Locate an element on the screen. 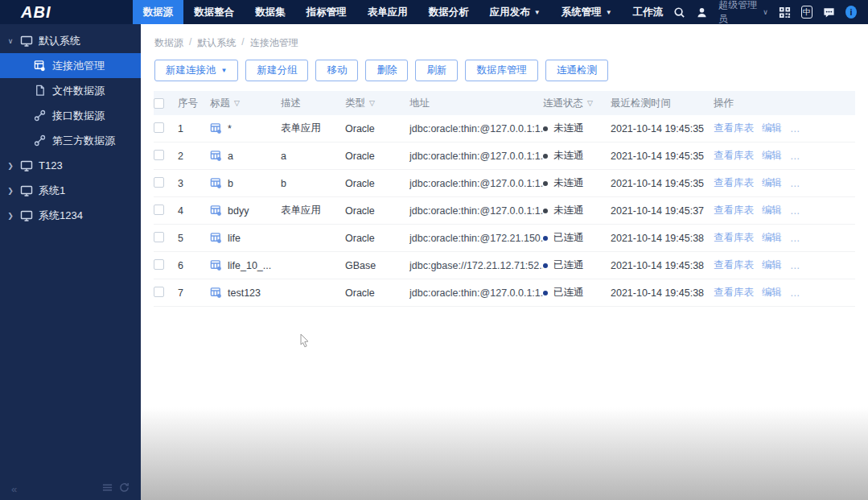 The width and height of the screenshot is (868, 500). row-title-cell: a is located at coordinates (245, 156).